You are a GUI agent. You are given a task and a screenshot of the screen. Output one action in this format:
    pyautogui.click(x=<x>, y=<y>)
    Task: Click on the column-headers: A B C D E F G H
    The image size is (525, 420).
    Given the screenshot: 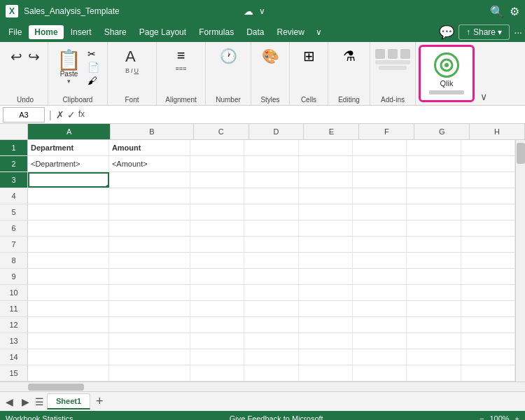 What is the action you would take?
    pyautogui.click(x=262, y=132)
    